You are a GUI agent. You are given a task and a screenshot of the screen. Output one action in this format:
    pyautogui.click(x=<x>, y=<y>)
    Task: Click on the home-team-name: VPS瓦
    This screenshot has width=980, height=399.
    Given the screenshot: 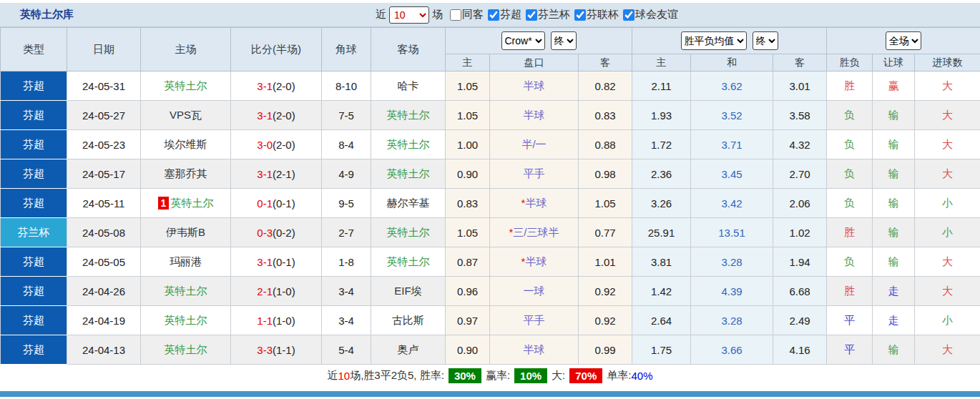 What is the action you would take?
    pyautogui.click(x=186, y=114)
    